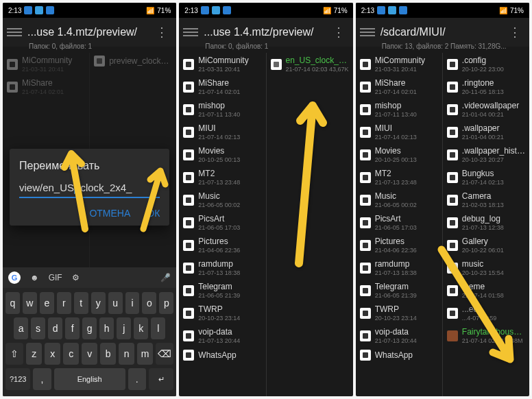 This screenshot has height=399, width=532. What do you see at coordinates (166, 278) in the screenshot?
I see `mic-icon: 🎤` at bounding box center [166, 278].